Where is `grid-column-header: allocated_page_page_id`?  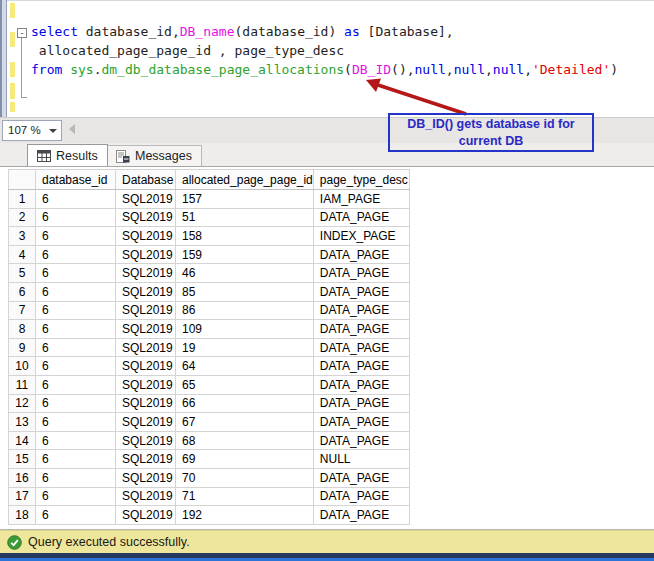
grid-column-header: allocated_page_page_id is located at coordinates (245, 180).